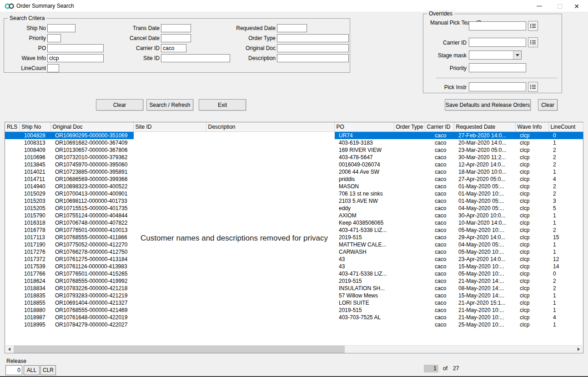 The width and height of the screenshot is (588, 377). What do you see at coordinates (577, 6) in the screenshot?
I see `close-button: ✕` at bounding box center [577, 6].